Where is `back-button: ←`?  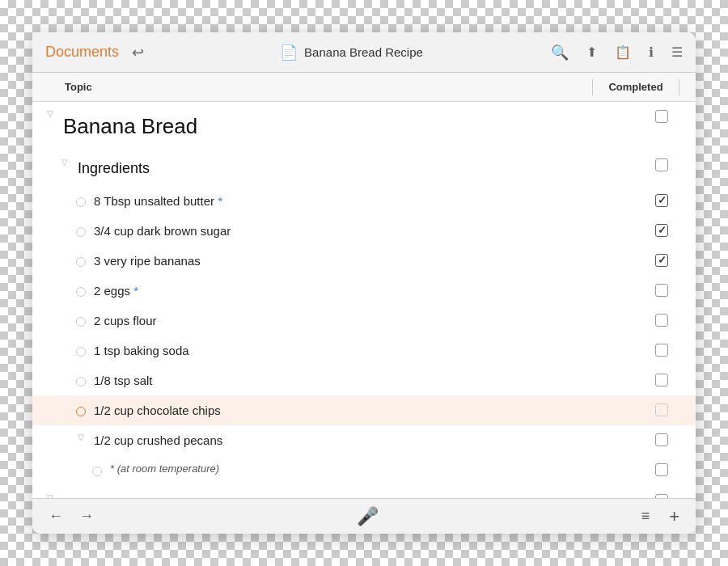 back-button: ← is located at coordinates (56, 516).